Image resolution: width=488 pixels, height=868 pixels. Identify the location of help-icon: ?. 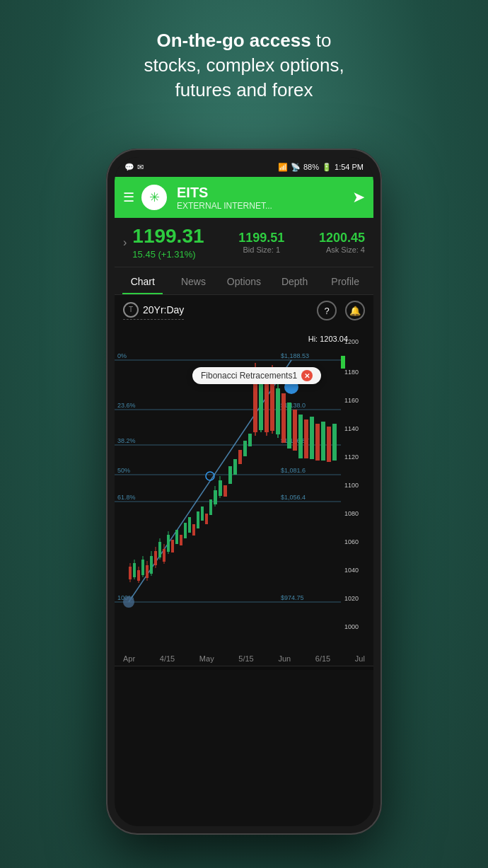
(327, 311).